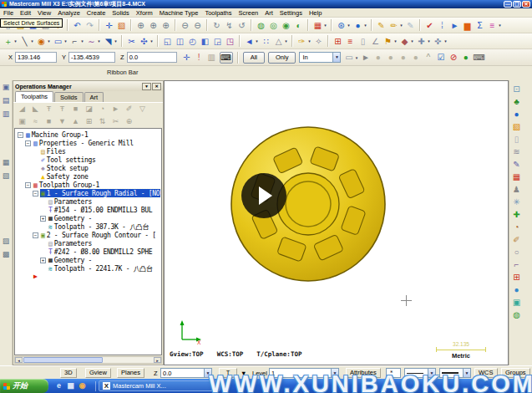  Describe the element at coordinates (517, 214) in the screenshot. I see `add-entity-icon: ✚` at that location.